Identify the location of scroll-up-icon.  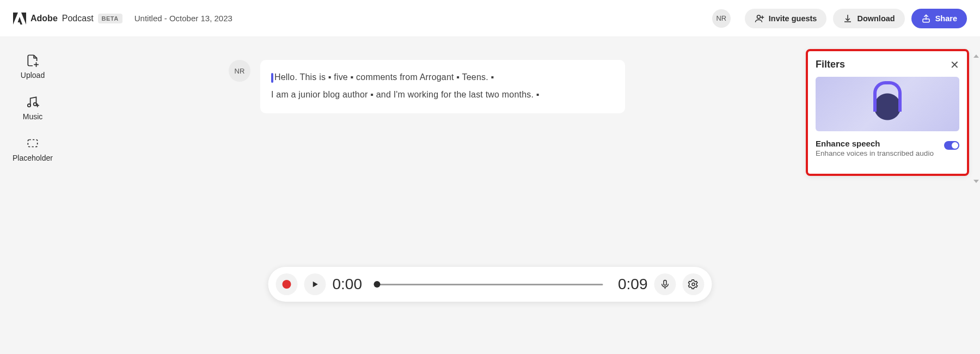
(976, 56).